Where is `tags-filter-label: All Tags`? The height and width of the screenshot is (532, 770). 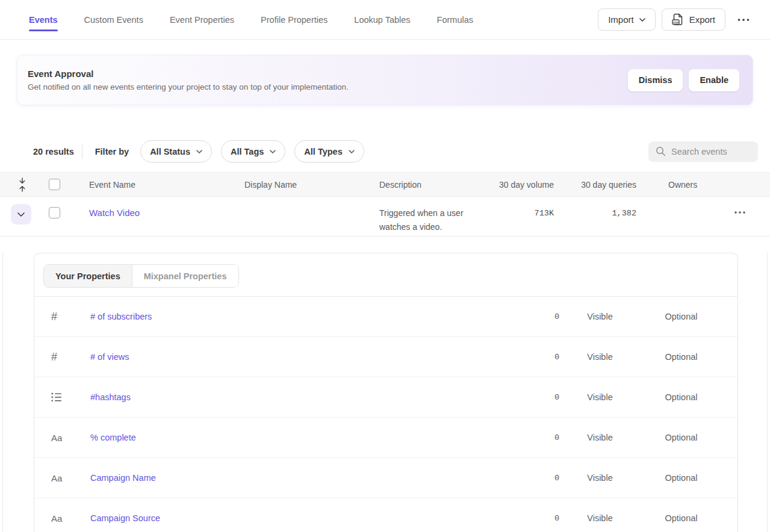 tags-filter-label: All Tags is located at coordinates (247, 152).